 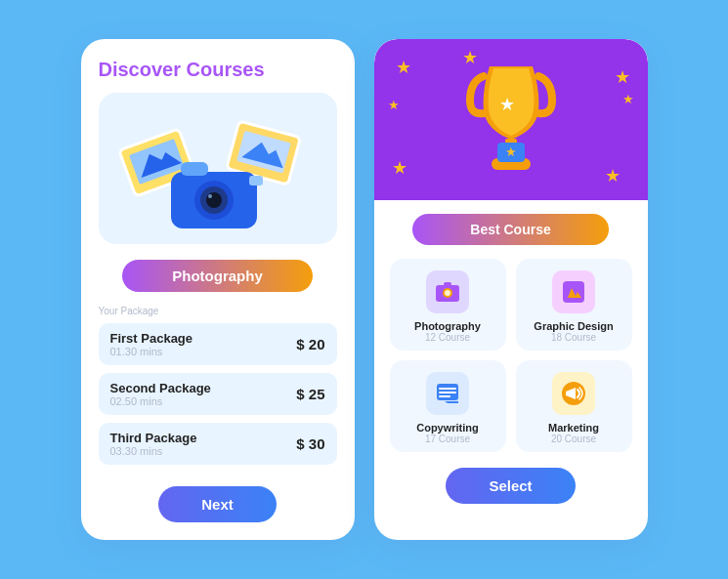 I want to click on course-grid: Photography 12 Course Graphic Design 18 …, so click(x=511, y=355).